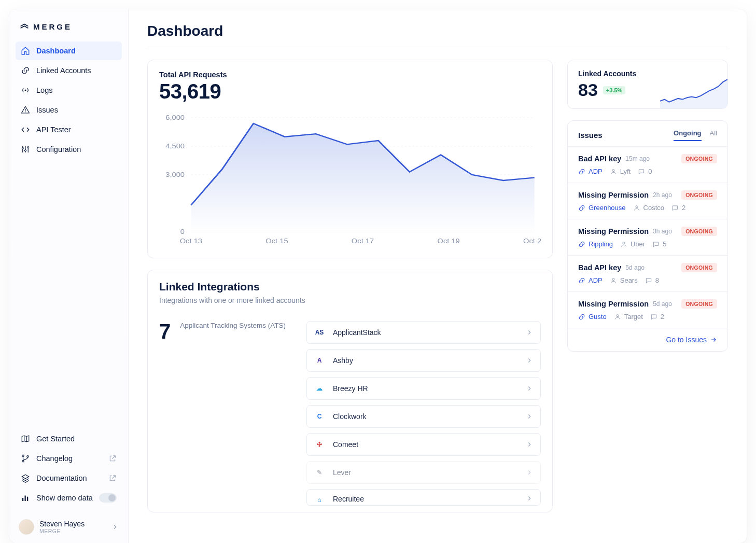  I want to click on sliders-icon, so click(25, 149).